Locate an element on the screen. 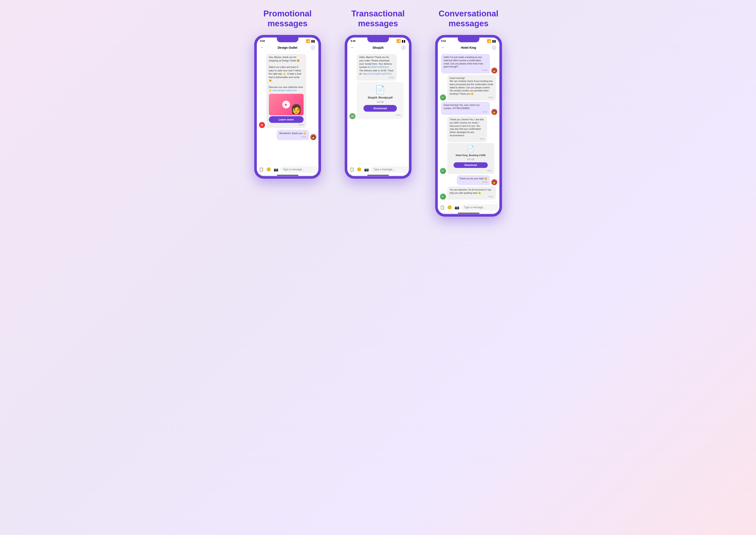 The width and height of the screenshot is (756, 535). status-time: 9:50 is located at coordinates (263, 41).